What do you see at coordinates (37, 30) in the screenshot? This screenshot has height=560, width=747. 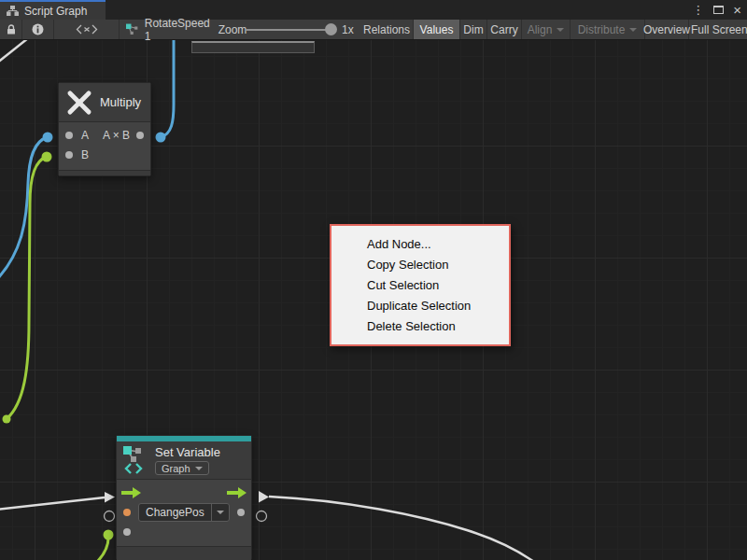 I see `info-icon` at bounding box center [37, 30].